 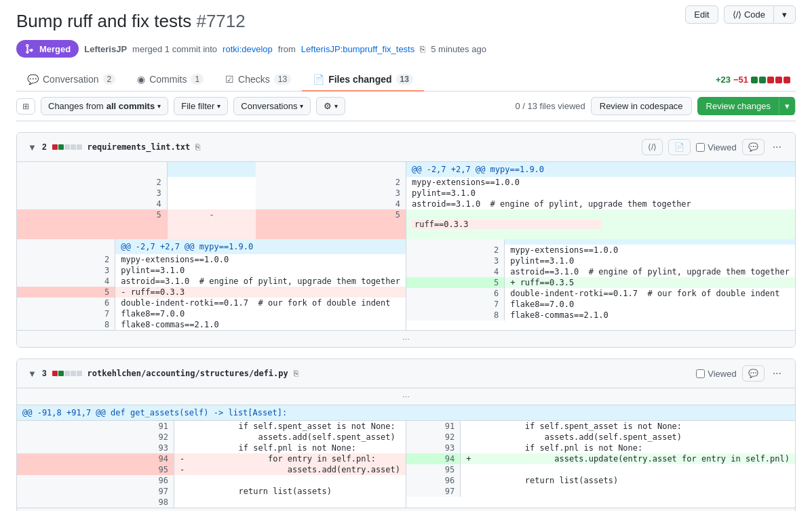 I want to click on file-header-right-2: Viewed 💬 ···, so click(x=740, y=373).